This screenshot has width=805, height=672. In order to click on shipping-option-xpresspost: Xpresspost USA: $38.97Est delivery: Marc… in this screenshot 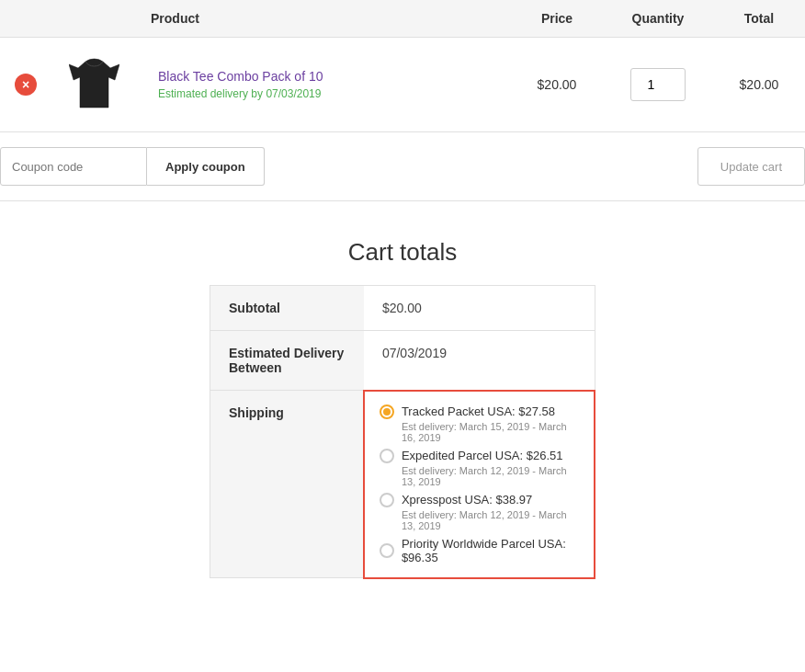, I will do `click(480, 512)`.